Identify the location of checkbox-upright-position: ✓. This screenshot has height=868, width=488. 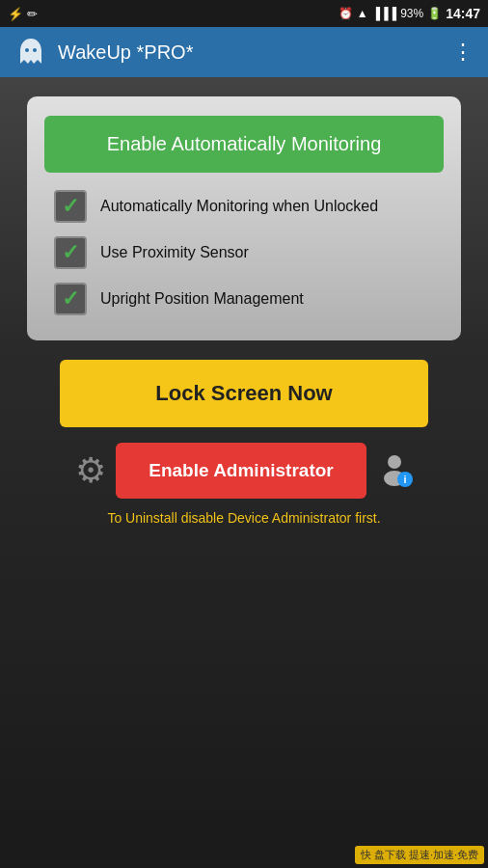
(70, 299).